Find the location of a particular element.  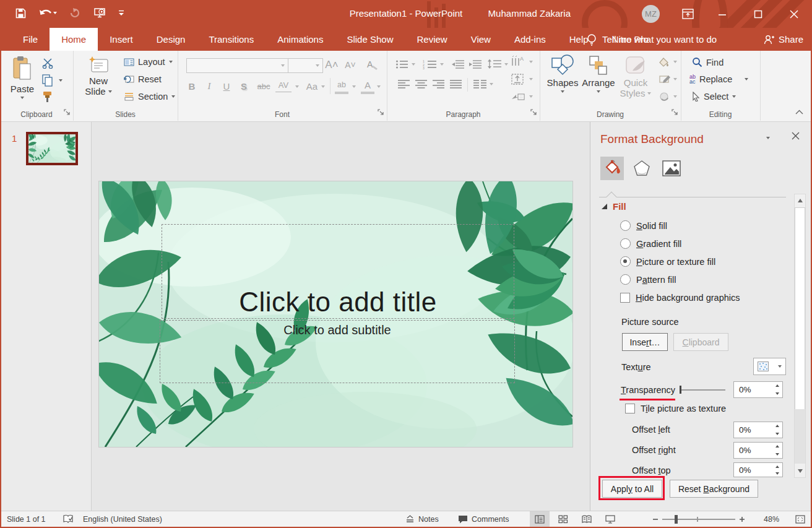

tab-add-ins: Add-ins is located at coordinates (530, 40).